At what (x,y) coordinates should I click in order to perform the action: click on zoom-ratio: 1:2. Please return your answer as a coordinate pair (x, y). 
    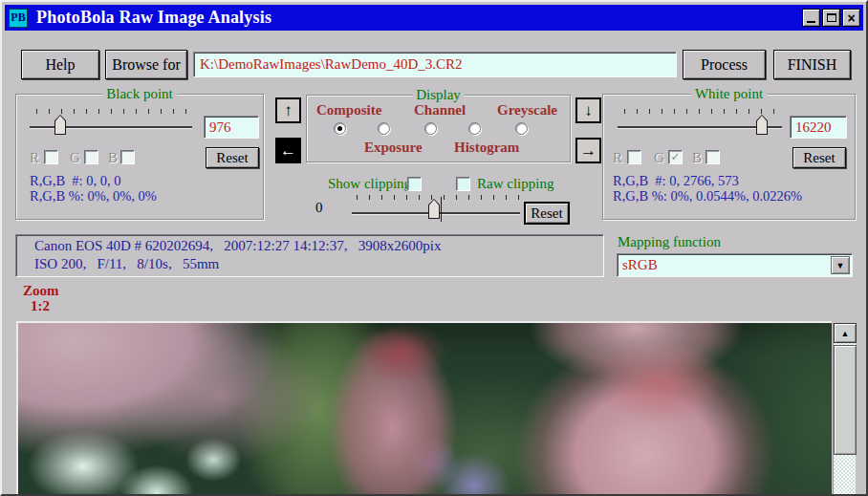
    Looking at the image, I should click on (40, 306).